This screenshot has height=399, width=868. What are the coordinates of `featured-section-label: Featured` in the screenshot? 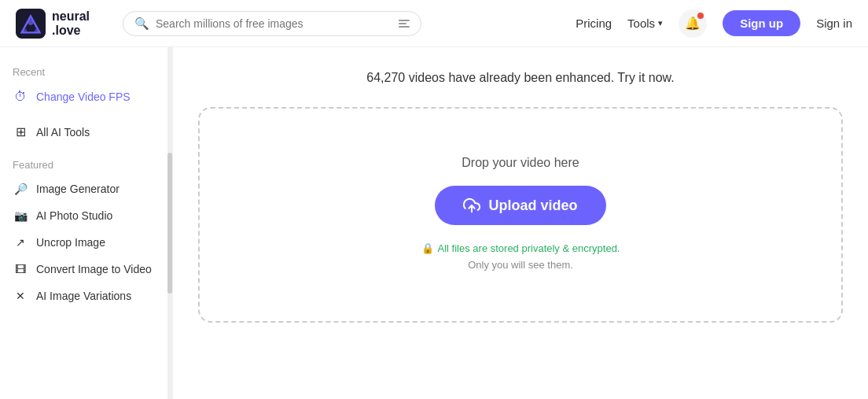 It's located at (86, 164).